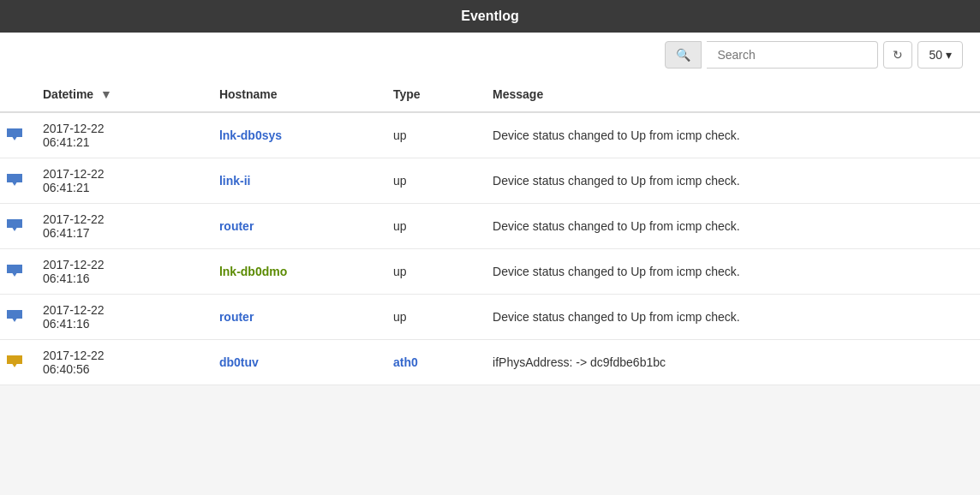 The height and width of the screenshot is (495, 980). I want to click on hostname-cell: lnk-db0dmo, so click(293, 272).